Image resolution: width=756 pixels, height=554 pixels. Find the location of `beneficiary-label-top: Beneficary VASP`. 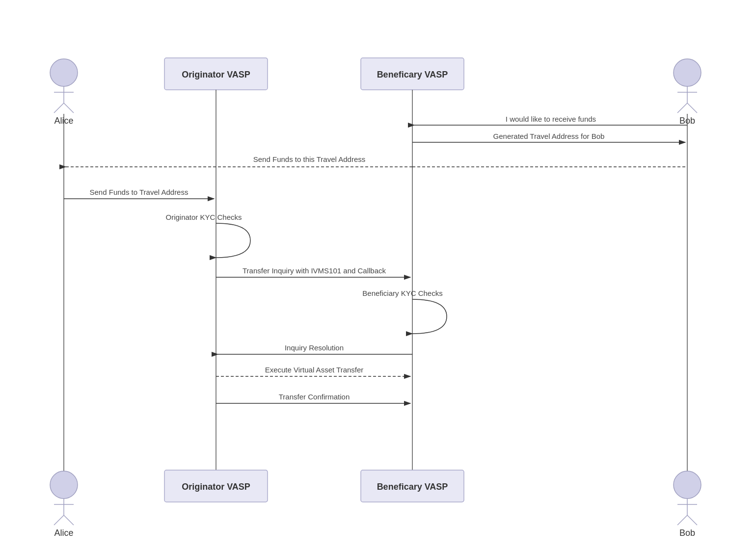

beneficiary-label-top: Beneficary VASP is located at coordinates (412, 75).